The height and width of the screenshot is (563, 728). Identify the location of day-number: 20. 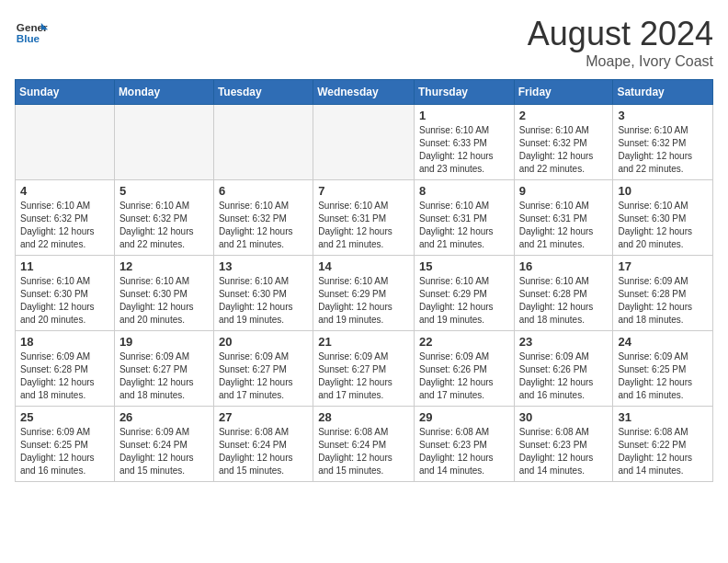
(263, 342).